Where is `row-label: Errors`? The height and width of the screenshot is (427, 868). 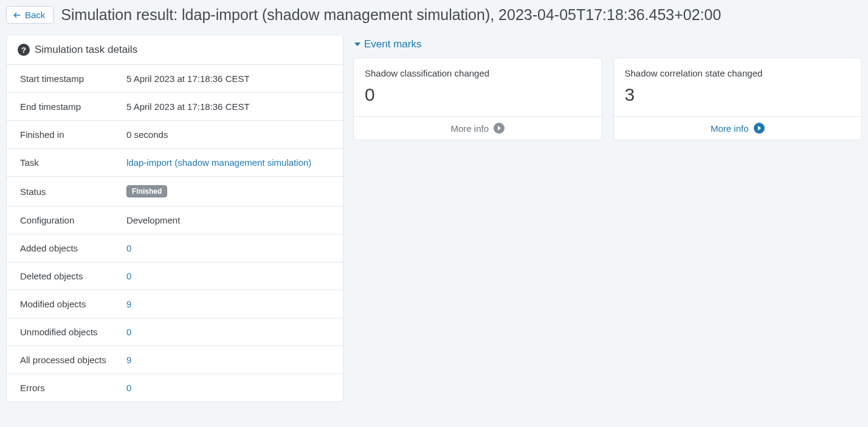
row-label: Errors is located at coordinates (73, 388).